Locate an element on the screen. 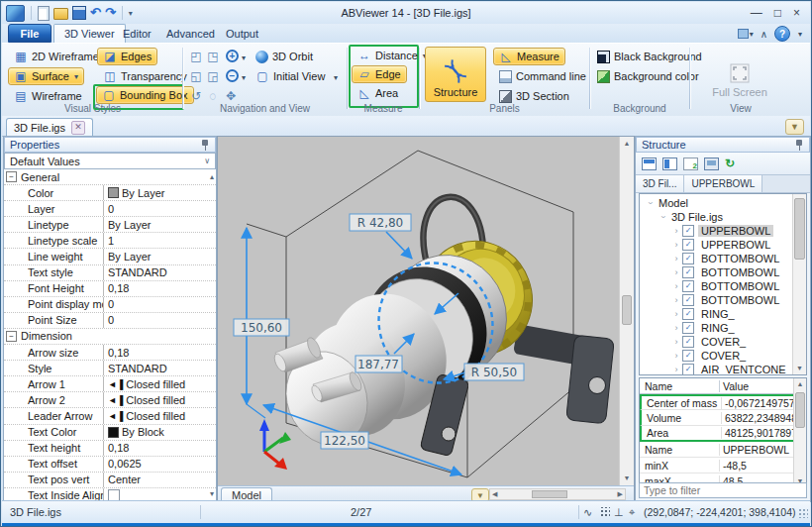 The height and width of the screenshot is (527, 812). app-logo-icon is located at coordinates (16, 14).